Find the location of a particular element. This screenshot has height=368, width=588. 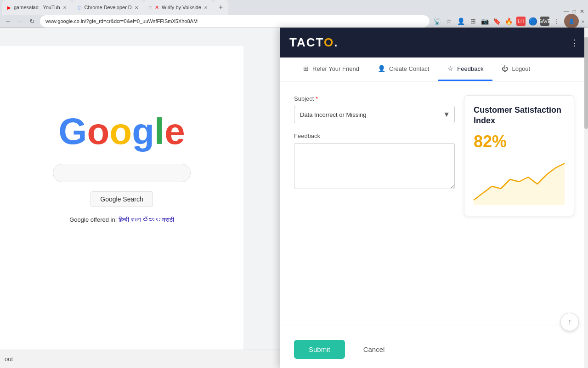

nav-logout: ⏻ Logout is located at coordinates (516, 69).